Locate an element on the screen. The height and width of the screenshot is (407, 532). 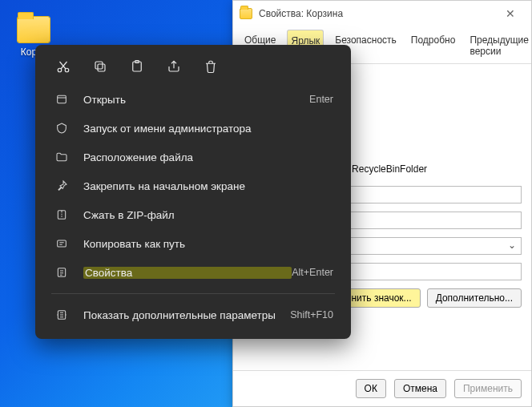
context-item-label: Свойства is located at coordinates (187, 272).